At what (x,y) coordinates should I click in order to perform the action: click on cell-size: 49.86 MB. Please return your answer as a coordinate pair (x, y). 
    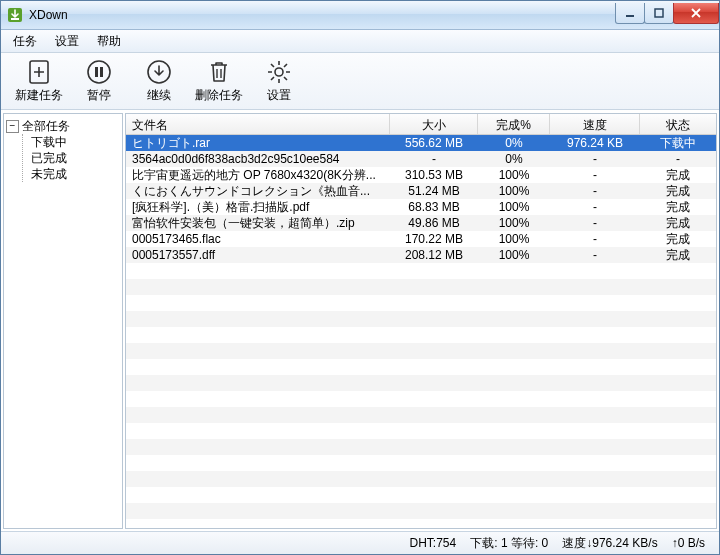
    Looking at the image, I should click on (434, 223).